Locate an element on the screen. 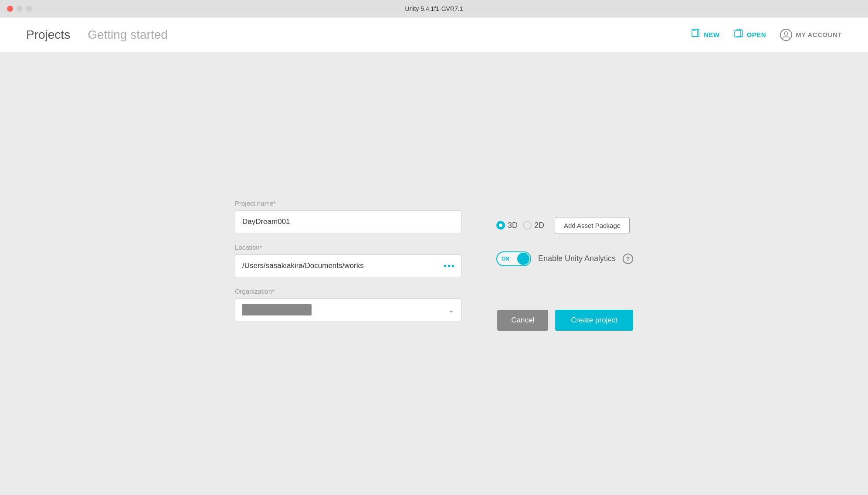  open-icon is located at coordinates (739, 35).